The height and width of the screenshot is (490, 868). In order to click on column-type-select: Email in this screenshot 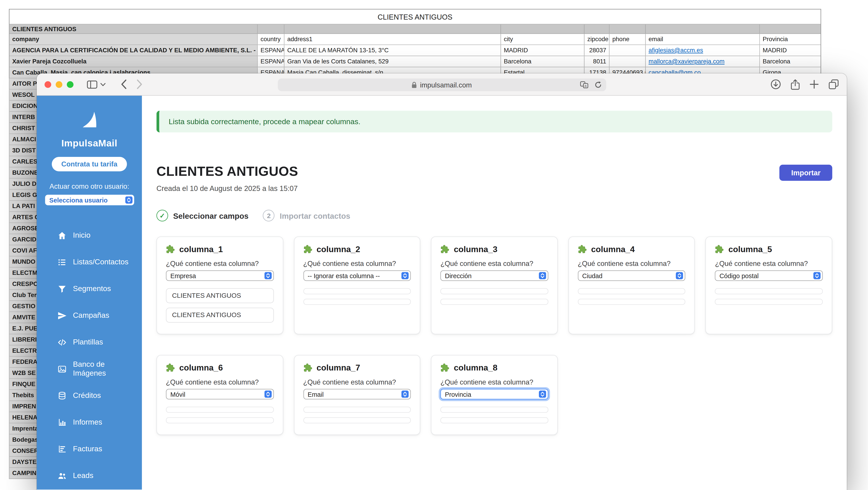, I will do `click(357, 394)`.